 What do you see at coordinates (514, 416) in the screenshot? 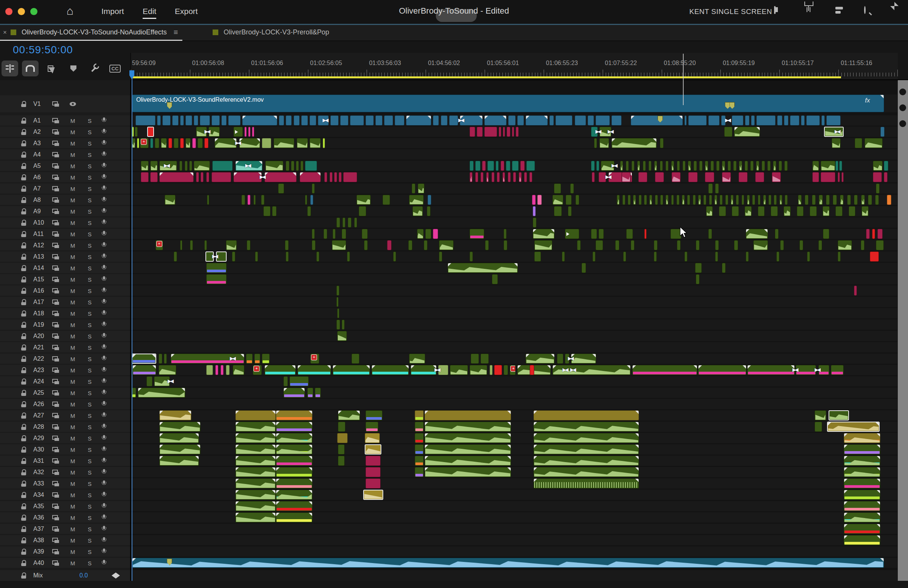
I see `track-lane-A27` at bounding box center [514, 416].